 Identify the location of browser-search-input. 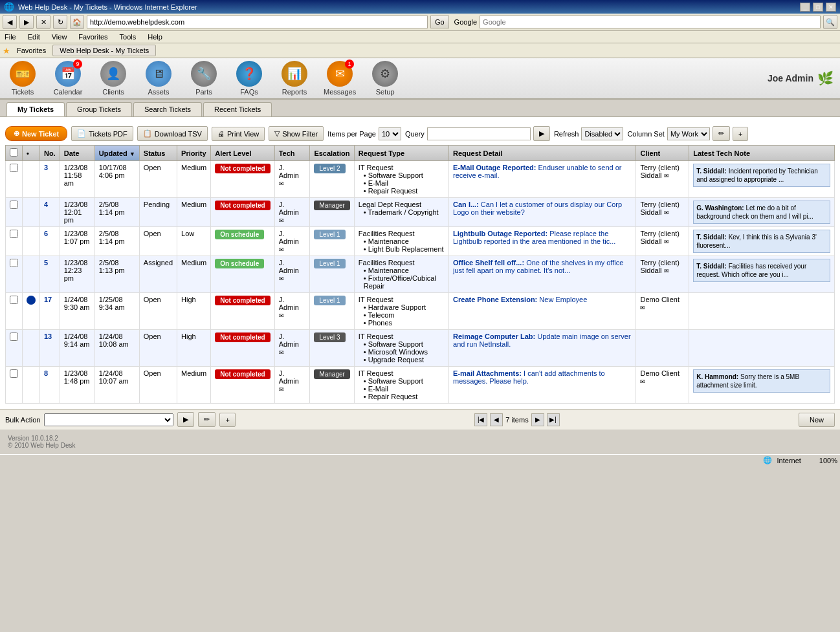
(650, 22).